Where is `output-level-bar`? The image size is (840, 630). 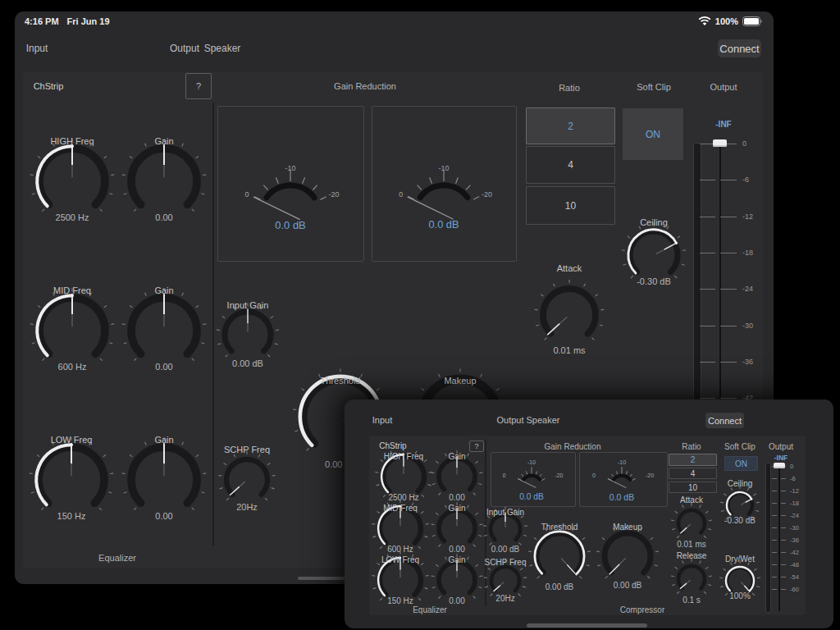 output-level-bar is located at coordinates (768, 538).